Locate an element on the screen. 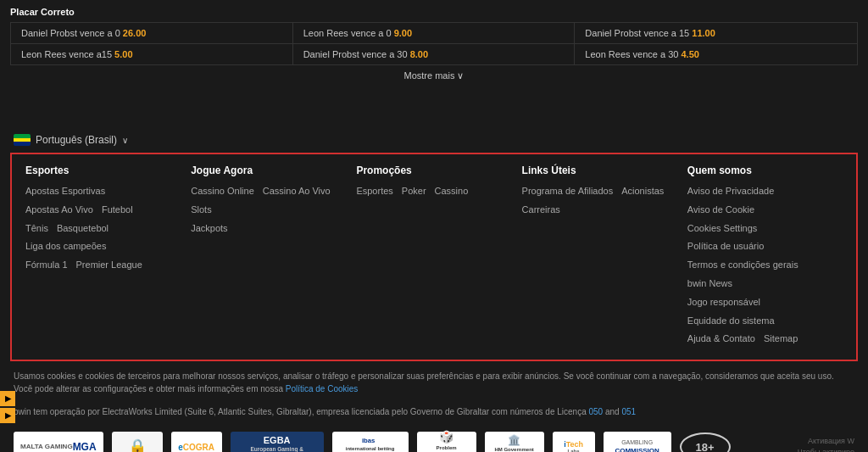 Image resolution: width=868 pixels, height=452 pixels. link-acionistas: Acionistas is located at coordinates (643, 192).